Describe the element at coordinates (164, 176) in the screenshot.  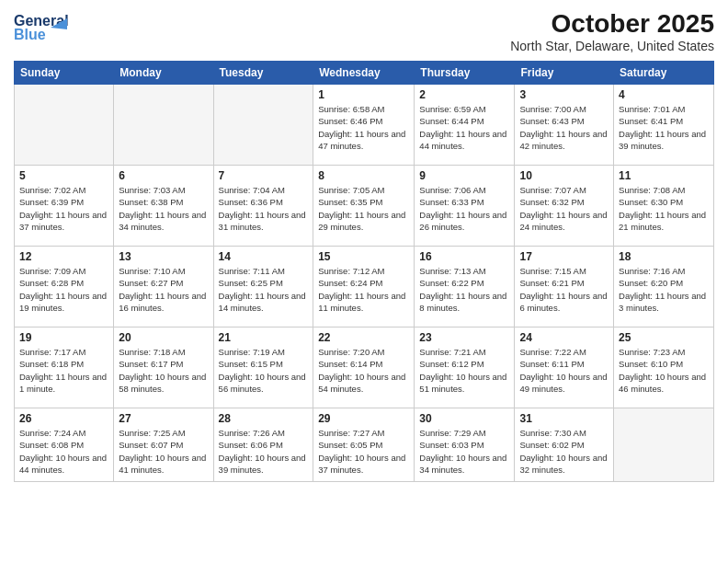
I see `day-number: 6` at that location.